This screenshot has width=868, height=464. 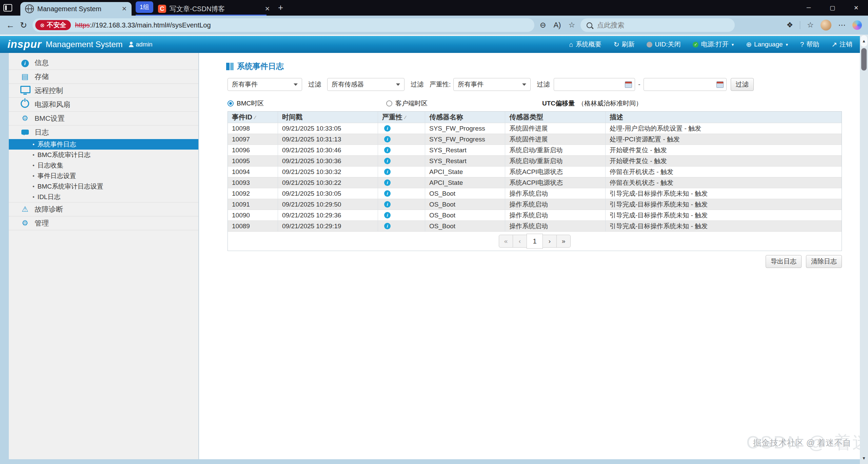 What do you see at coordinates (543, 84) in the screenshot?
I see `filter-label: 过滤` at bounding box center [543, 84].